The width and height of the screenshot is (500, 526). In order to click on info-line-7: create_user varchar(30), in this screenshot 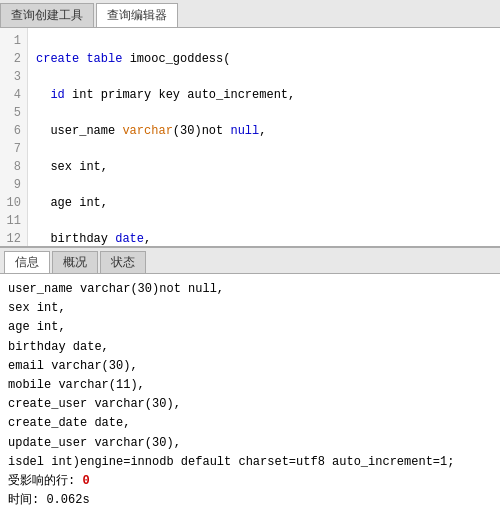, I will do `click(250, 404)`.